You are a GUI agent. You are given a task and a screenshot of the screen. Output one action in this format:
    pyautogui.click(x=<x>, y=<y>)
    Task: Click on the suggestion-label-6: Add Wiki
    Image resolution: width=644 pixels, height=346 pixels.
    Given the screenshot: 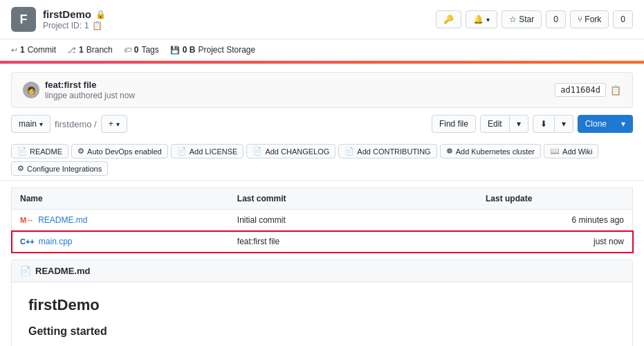 What is the action you would take?
    pyautogui.click(x=577, y=152)
    